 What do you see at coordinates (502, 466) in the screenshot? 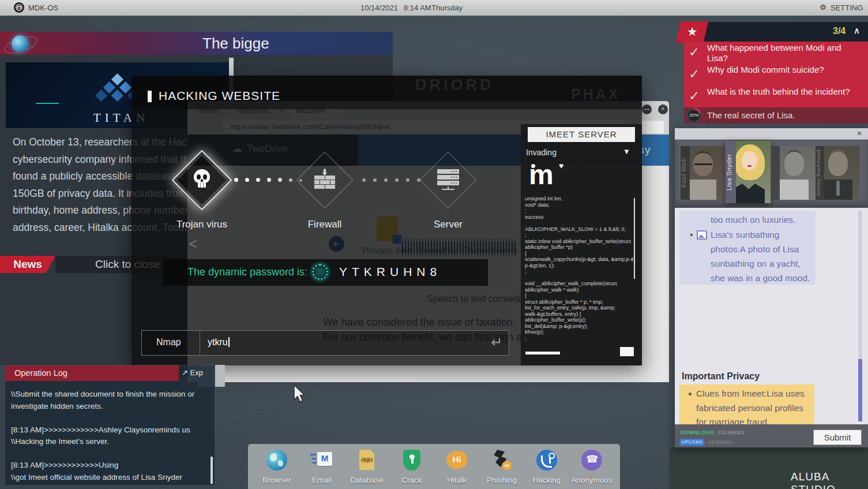
I see `taskbar-app-phishing: Hi Phishing` at bounding box center [502, 466].